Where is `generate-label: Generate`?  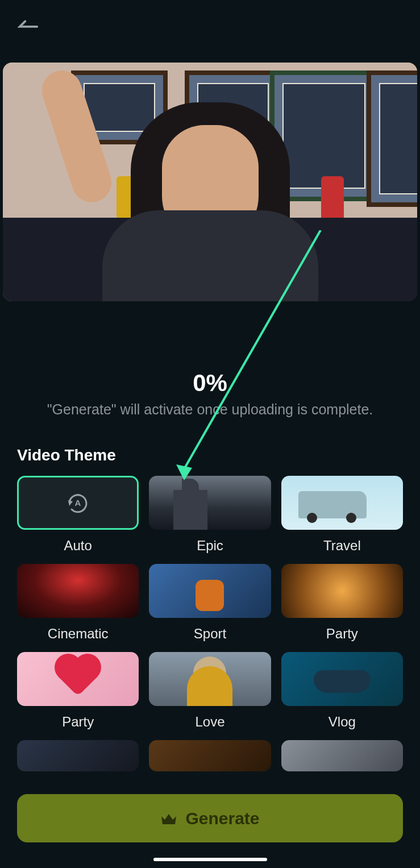
generate-label: Generate is located at coordinates (222, 819).